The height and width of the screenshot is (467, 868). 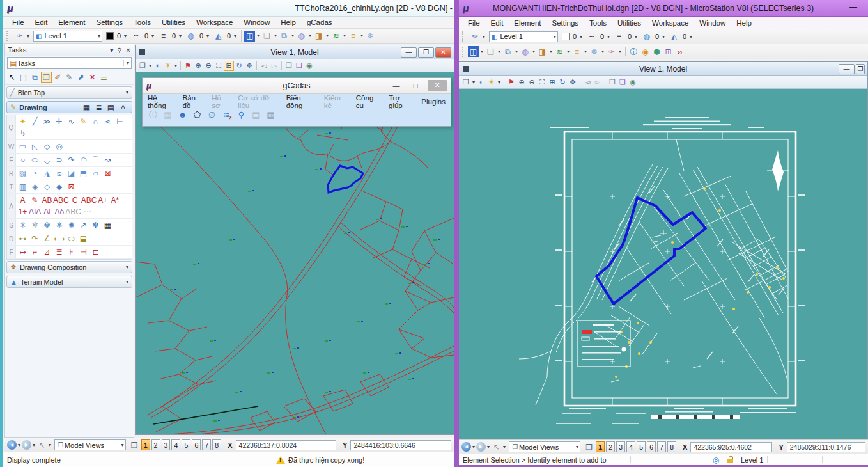 I want to click on view-previous-icon: ◅, so click(x=264, y=66).